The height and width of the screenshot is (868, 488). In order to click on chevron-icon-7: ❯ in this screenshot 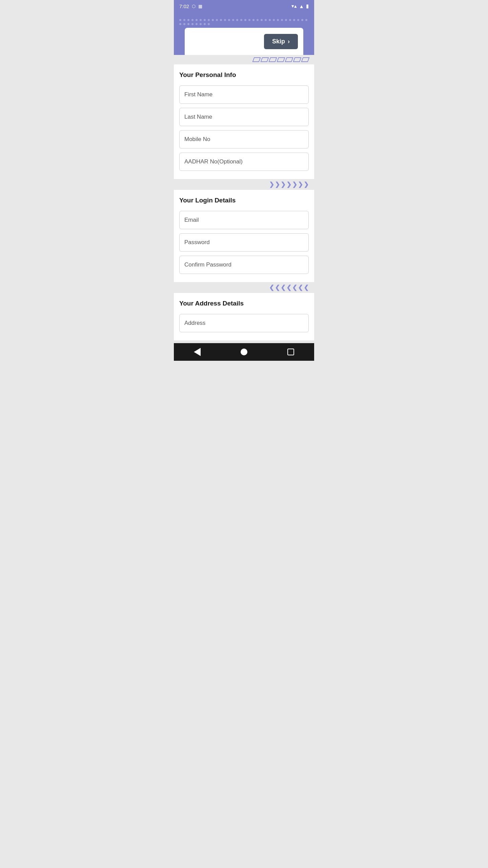, I will do `click(306, 184)`.